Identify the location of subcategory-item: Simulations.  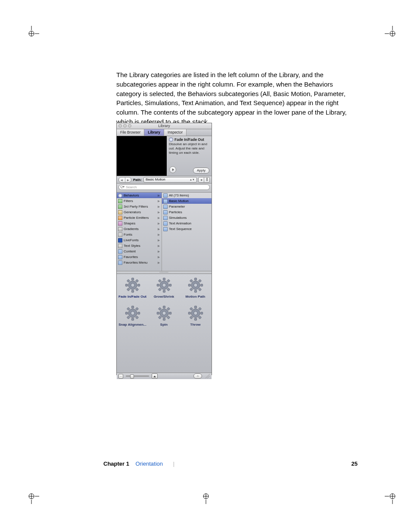
(187, 218).